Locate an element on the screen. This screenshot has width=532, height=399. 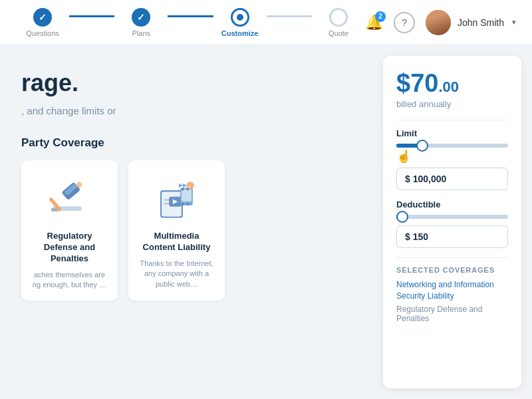
avatar-image is located at coordinates (438, 23).